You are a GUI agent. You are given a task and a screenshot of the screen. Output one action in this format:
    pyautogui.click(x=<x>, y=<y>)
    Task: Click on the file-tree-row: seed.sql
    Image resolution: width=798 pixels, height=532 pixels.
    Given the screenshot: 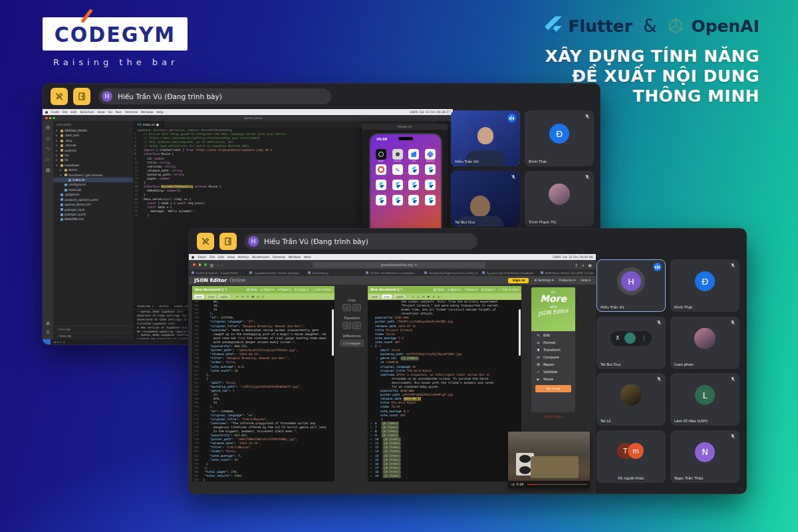 What is the action you would take?
    pyautogui.click(x=93, y=190)
    